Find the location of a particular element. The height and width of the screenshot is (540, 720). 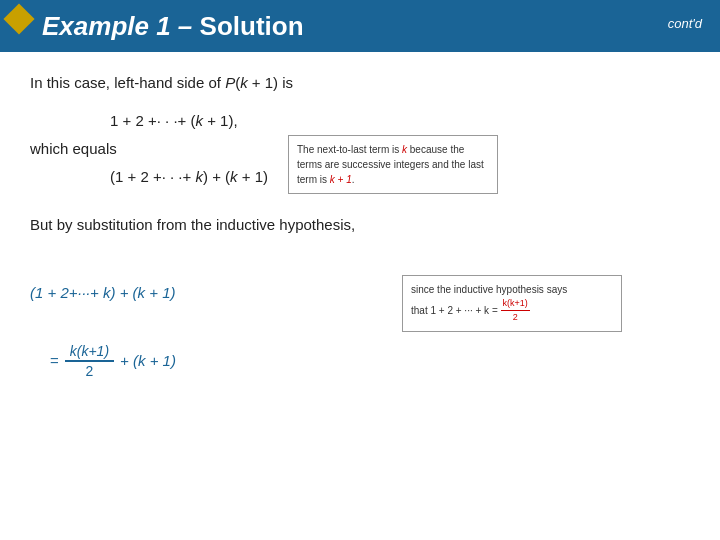

formula-fraction: k(k+1) 2 is located at coordinates (90, 361).